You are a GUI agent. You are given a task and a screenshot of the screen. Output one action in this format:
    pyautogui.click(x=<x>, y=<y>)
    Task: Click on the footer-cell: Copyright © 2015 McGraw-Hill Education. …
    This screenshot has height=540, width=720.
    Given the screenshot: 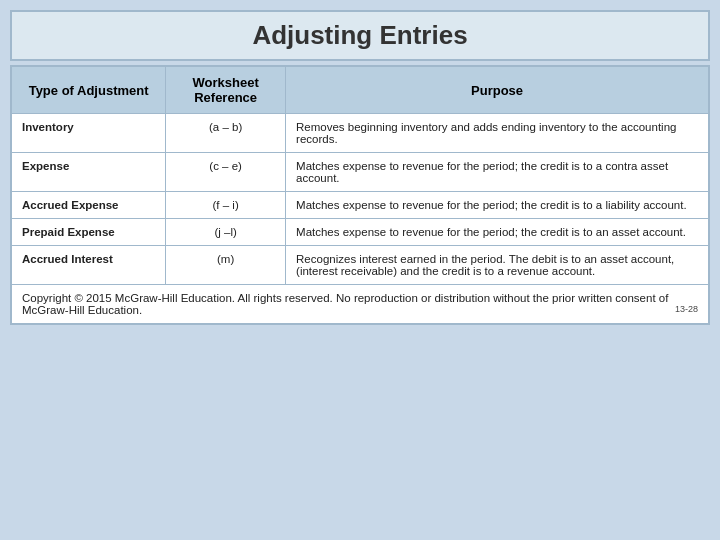 What is the action you would take?
    pyautogui.click(x=360, y=305)
    